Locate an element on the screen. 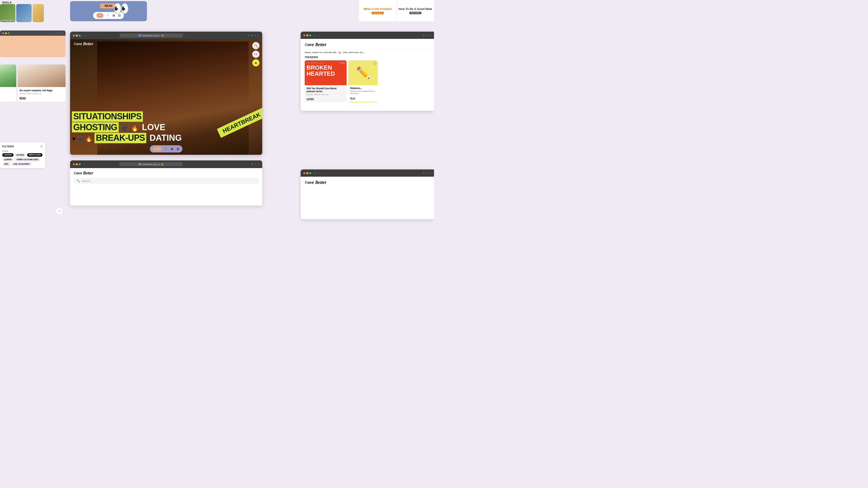 This screenshot has width=868, height=488. broken-hearted-tags: ADVICE, BREAK-UPS (+3) is located at coordinates (326, 95).